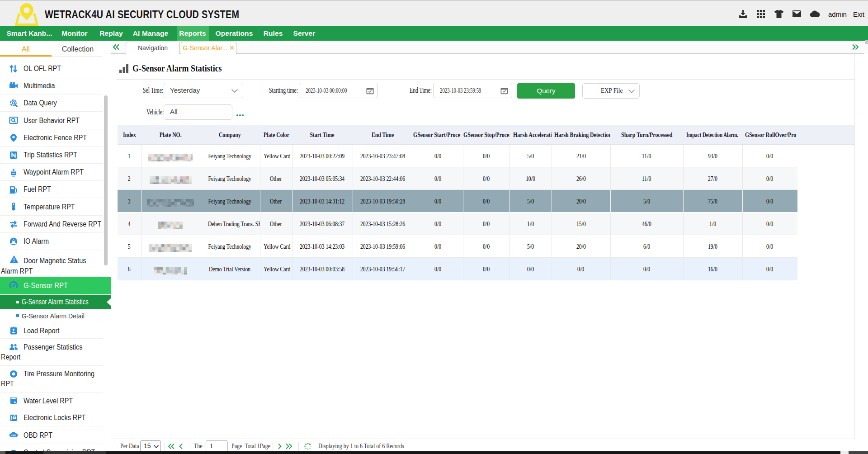 Image resolution: width=868 pixels, height=454 pixels. Describe the element at coordinates (14, 436) in the screenshot. I see `svg-text: OBD` at that location.